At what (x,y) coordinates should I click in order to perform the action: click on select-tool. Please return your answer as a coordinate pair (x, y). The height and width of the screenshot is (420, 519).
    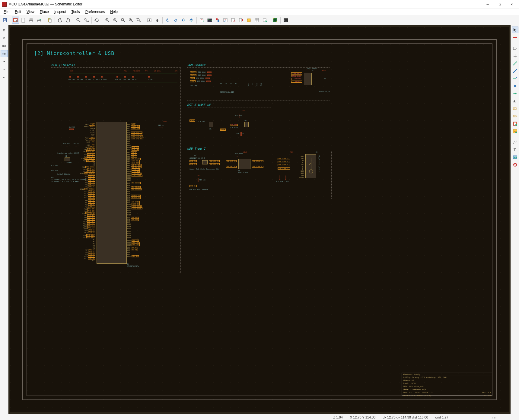
    Looking at the image, I should click on (515, 30).